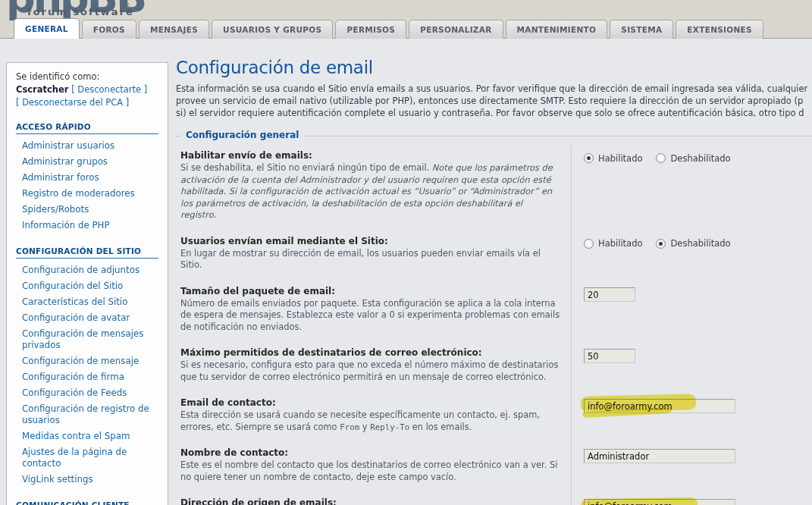 This screenshot has width=812, height=505. What do you see at coordinates (58, 479) in the screenshot?
I see `sidebar-item-label: VigLink settings` at bounding box center [58, 479].